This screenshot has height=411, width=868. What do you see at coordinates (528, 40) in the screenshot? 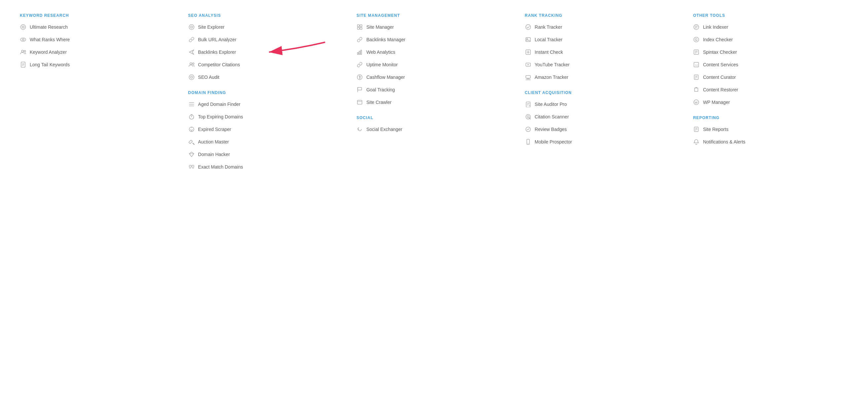
I see `menu-icon-local-tracker` at bounding box center [528, 40].